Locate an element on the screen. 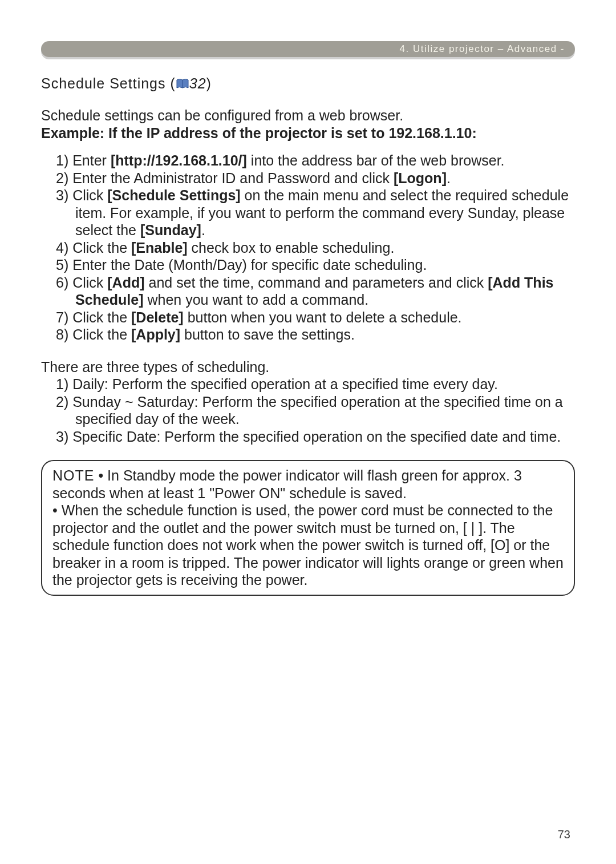 The width and height of the screenshot is (616, 864). step-item: Click the [Enable] check box to enable s… is located at coordinates (315, 248).